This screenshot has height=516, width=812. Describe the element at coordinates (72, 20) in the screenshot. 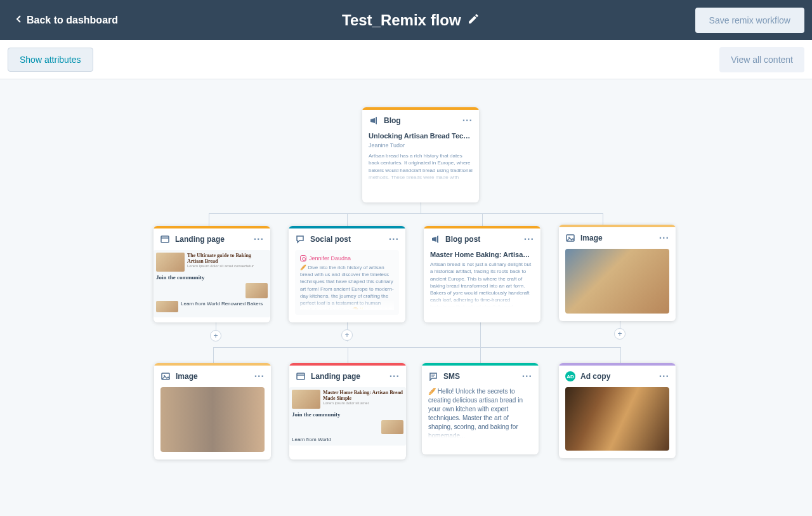

I see `back-label: Back to dashboard` at that location.